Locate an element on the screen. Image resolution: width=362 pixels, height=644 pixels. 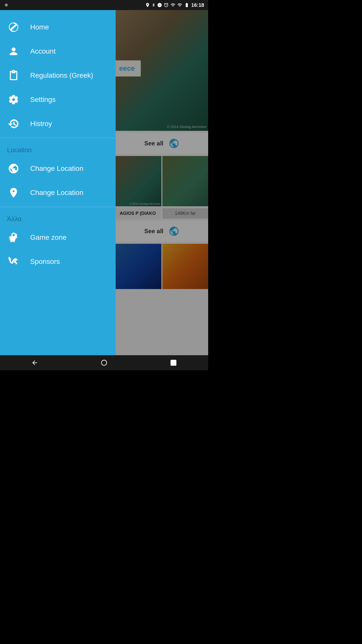
account-label: Account is located at coordinates (43, 51).